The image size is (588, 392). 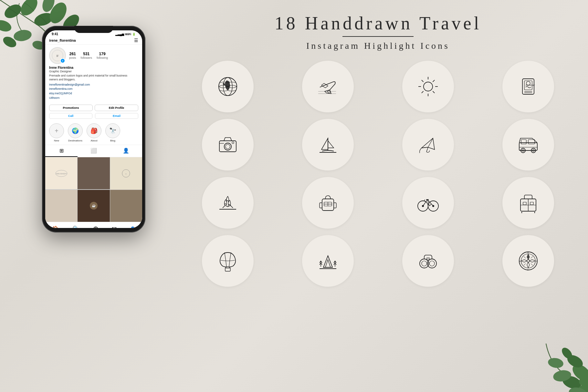 What do you see at coordinates (134, 34) in the screenshot?
I see `battery-icon: 🔋` at bounding box center [134, 34].